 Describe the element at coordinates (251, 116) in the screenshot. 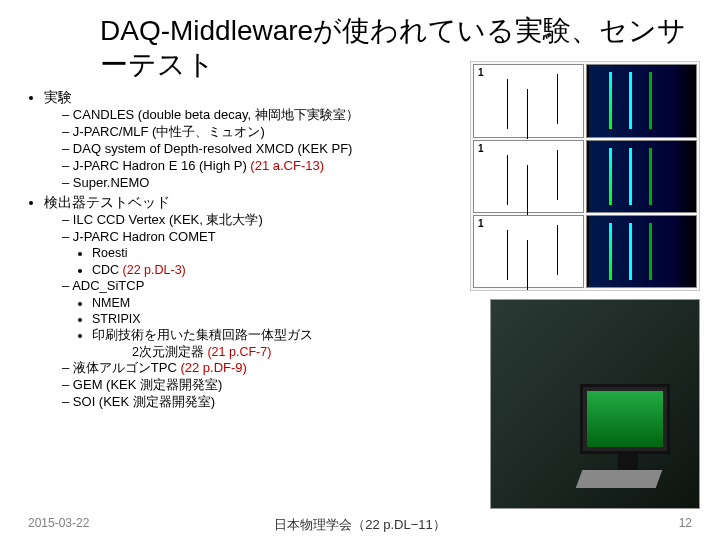

I see `list-item: CANDLES (double beta decay, 神岡地下実験室）` at that location.